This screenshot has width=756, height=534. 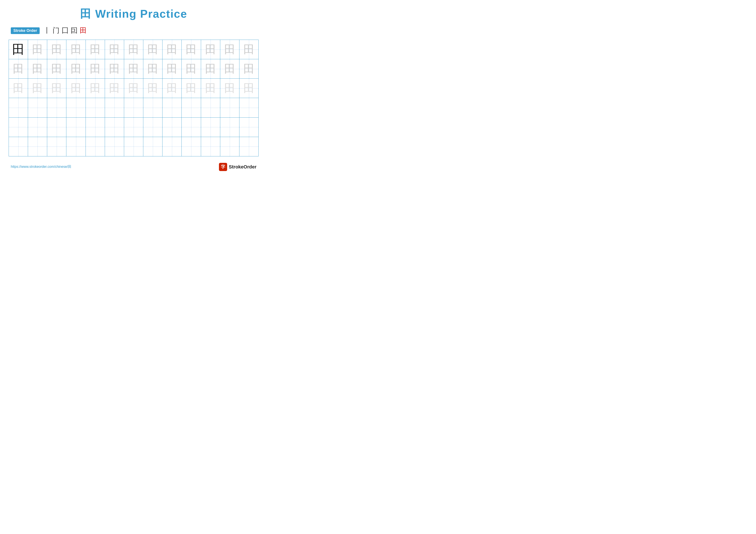 What do you see at coordinates (41, 167) in the screenshot?
I see `footer-url: https://www.strokeorder.com/chinese/田` at bounding box center [41, 167].